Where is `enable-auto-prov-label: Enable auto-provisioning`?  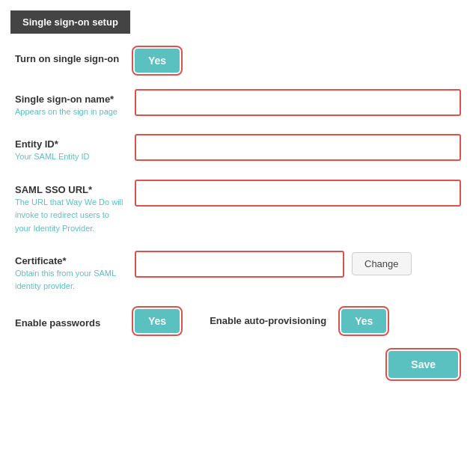
enable-auto-prov-label: Enable auto-provisioning is located at coordinates (268, 320).